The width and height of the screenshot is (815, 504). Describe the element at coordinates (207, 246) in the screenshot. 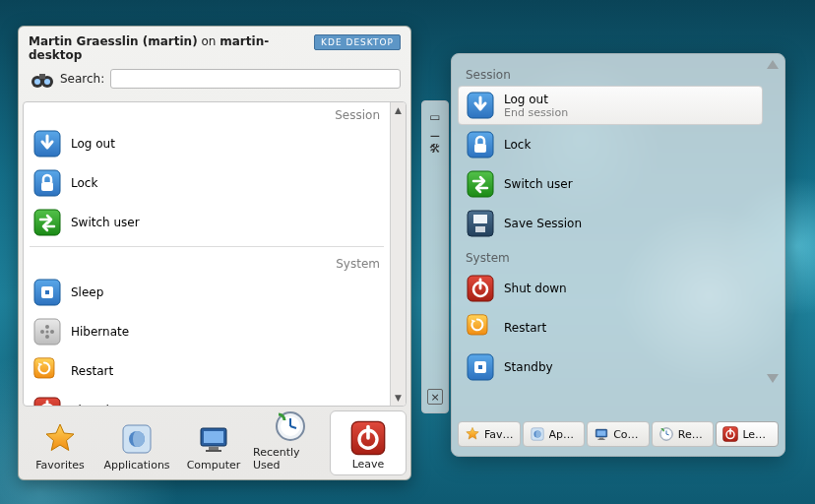

I see `divider` at that location.